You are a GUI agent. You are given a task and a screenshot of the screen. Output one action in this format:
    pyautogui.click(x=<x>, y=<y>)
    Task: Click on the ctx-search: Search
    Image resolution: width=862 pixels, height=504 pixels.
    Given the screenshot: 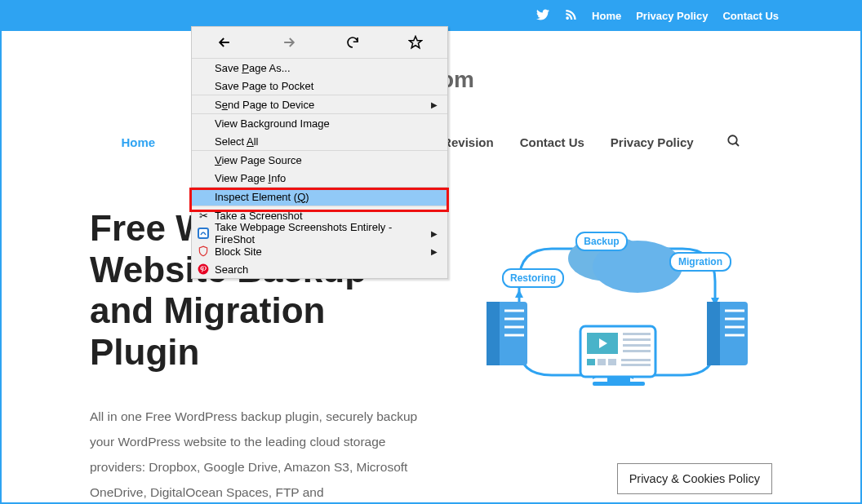 What is the action you would take?
    pyautogui.click(x=320, y=269)
    